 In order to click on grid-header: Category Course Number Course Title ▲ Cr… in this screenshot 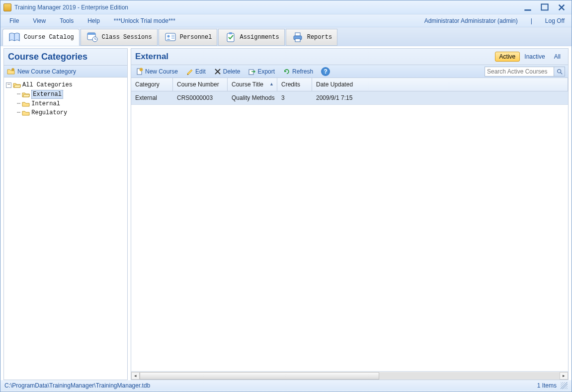, I will do `click(350, 84)`.